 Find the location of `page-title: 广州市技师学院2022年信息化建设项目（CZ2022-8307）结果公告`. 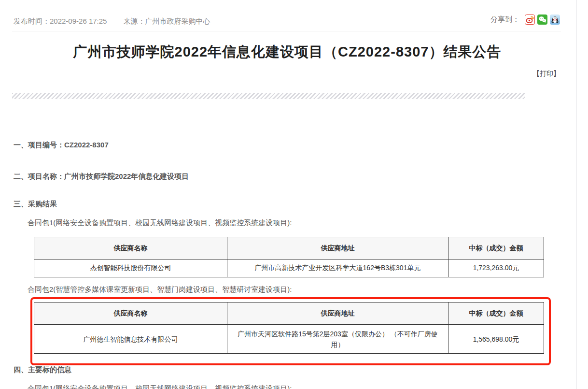

page-title: 广州市技师学院2022年信息化建设项目（CZ2022-8307）结果公告 is located at coordinates (287, 52).